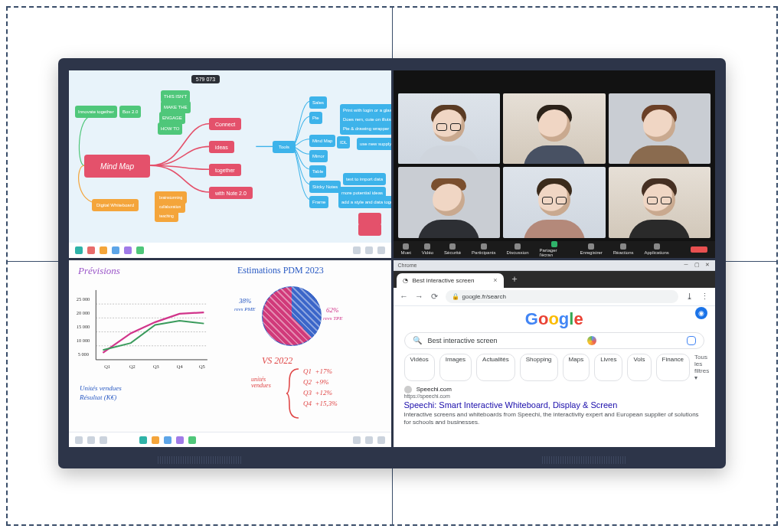 The width and height of the screenshot is (784, 532). Describe the element at coordinates (554, 164) in the screenshot. I see `pane-videocall: Muet Vidéo Sécurité Participants Discuss…` at that location.